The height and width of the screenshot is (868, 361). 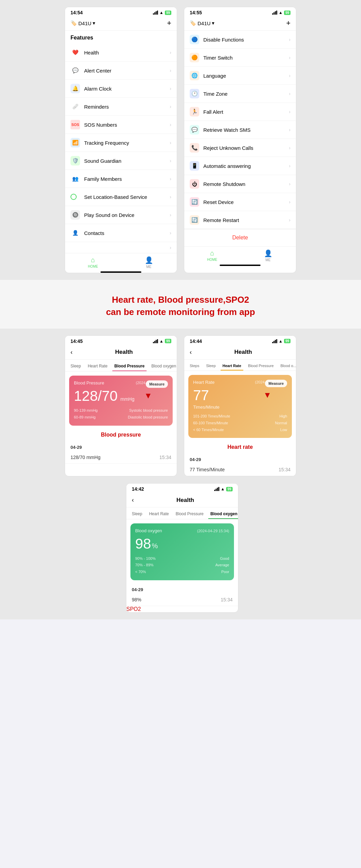 I want to click on wifi-icon-1: ▲, so click(x=161, y=13).